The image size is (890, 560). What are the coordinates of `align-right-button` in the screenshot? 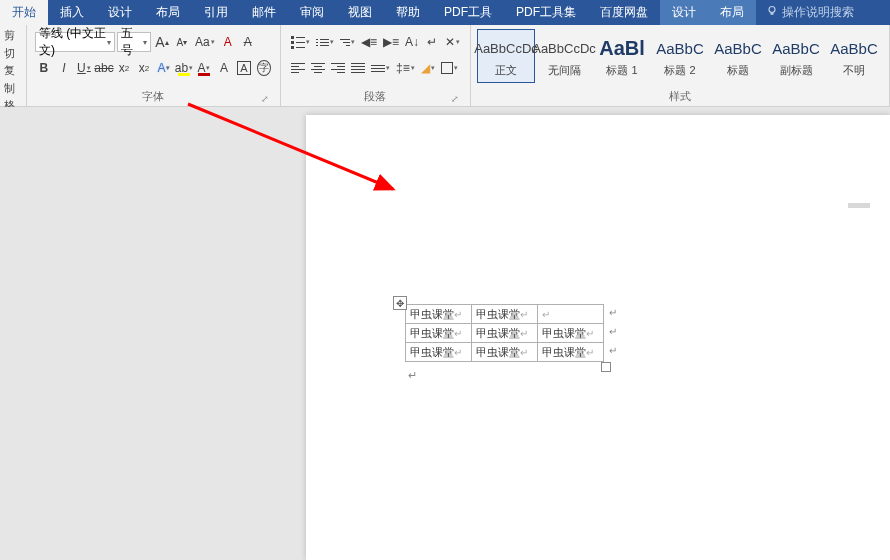 It's located at (338, 68).